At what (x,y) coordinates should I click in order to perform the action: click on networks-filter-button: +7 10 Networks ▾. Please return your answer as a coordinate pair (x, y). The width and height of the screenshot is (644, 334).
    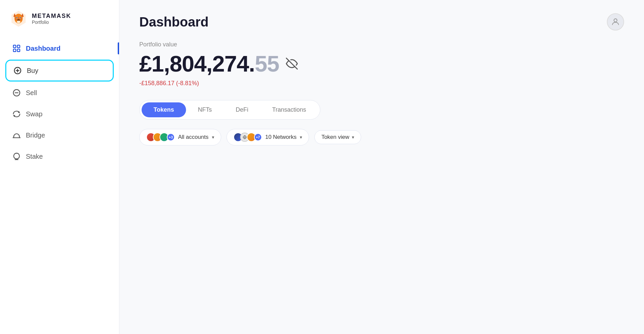
    Looking at the image, I should click on (268, 137).